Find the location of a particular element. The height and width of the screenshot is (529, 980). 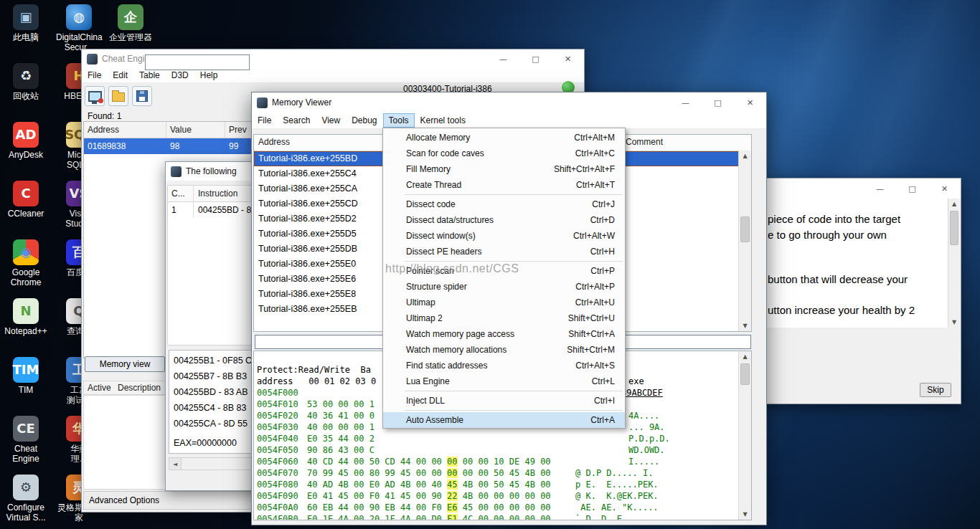

menu-item: Dissect data/structures Ctrl+D is located at coordinates (504, 220).